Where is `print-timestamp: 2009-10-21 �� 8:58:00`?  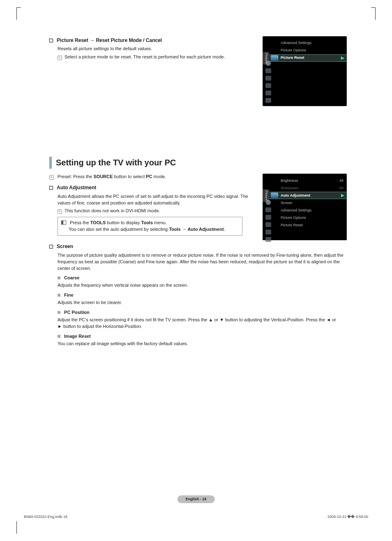
print-timestamp: 2009-10-21 �� 8:58:00 is located at coordinates (348, 517).